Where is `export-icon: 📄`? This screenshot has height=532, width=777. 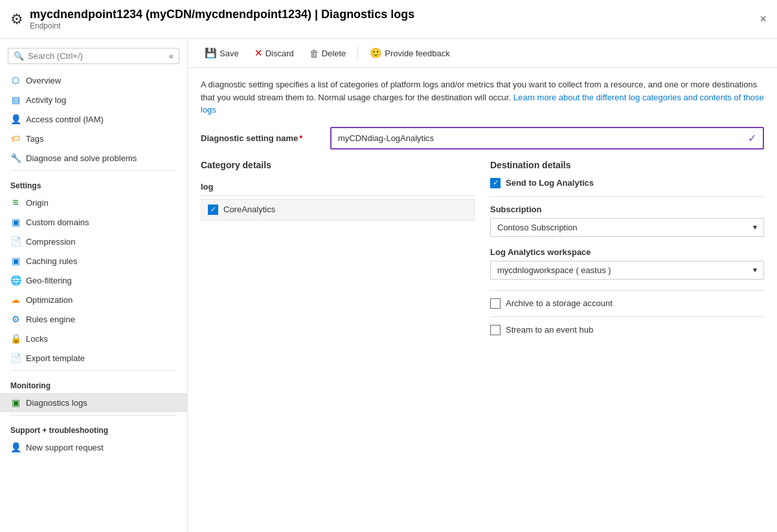 export-icon: 📄 is located at coordinates (16, 358).